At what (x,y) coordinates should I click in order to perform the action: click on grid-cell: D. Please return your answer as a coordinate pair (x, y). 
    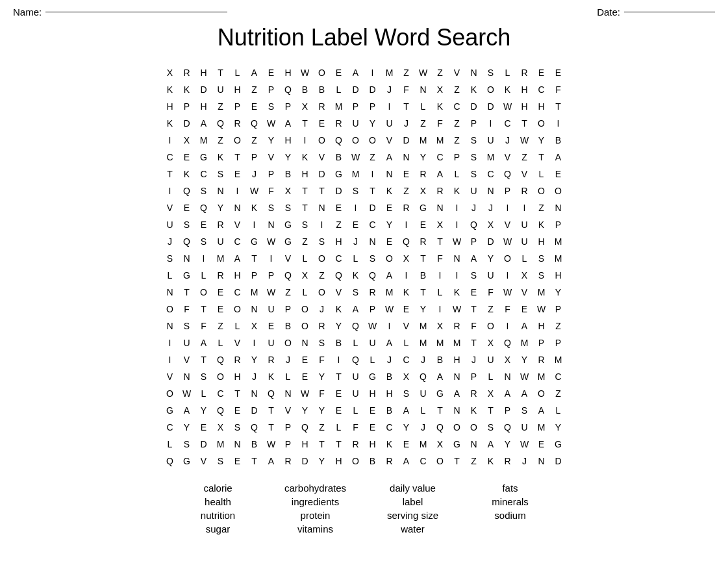
    Looking at the image, I should click on (339, 191).